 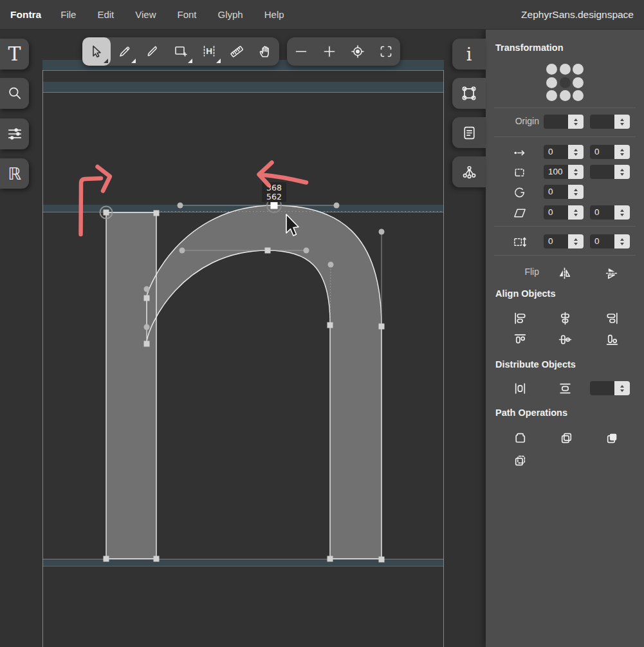 I want to click on origin-dot-bottom-left, so click(x=552, y=95).